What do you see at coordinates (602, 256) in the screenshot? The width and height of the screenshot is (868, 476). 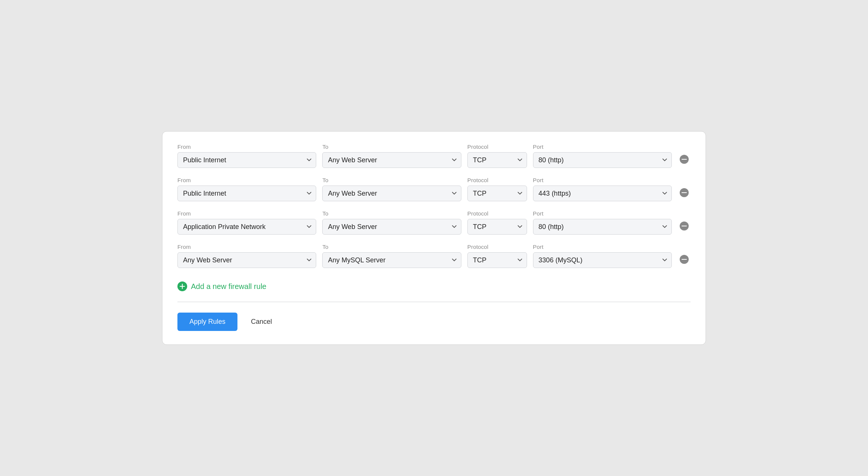 I see `port-field-group-4: Port 80 (http)443 (https)3306 (MySQL)22 …` at bounding box center [602, 256].